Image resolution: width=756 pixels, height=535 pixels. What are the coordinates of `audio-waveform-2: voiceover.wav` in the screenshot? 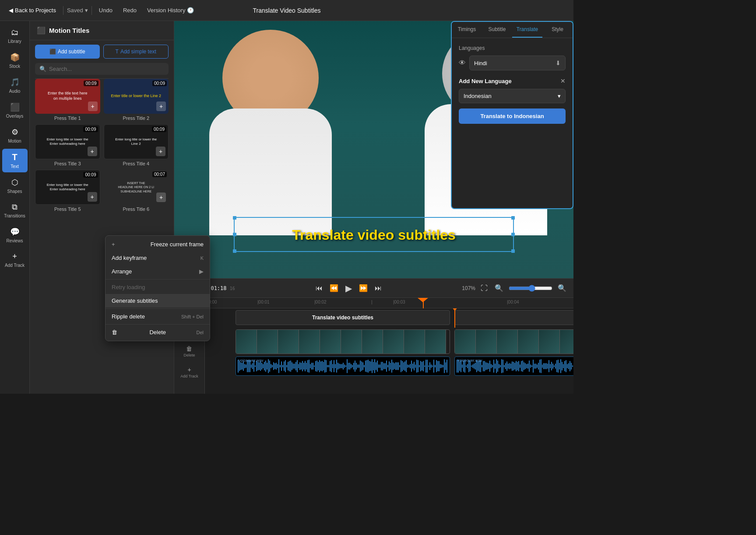 It's located at (514, 366).